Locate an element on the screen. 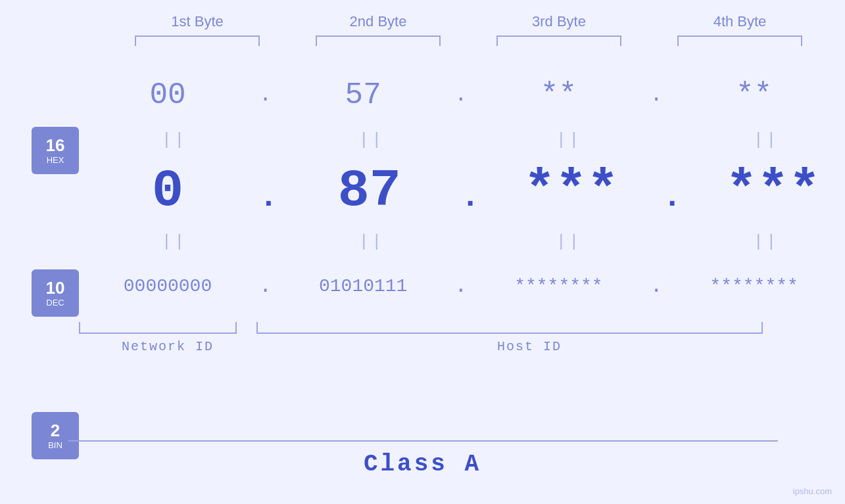 Image resolution: width=845 pixels, height=504 pixels. sep2-cell-4: || is located at coordinates (761, 242).